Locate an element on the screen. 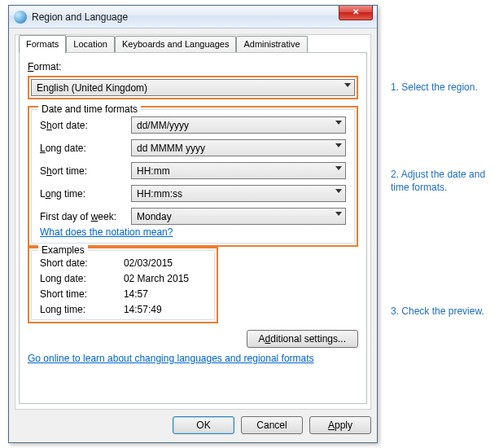  short-date-label: Shhort date:ort date: is located at coordinates (85, 125).